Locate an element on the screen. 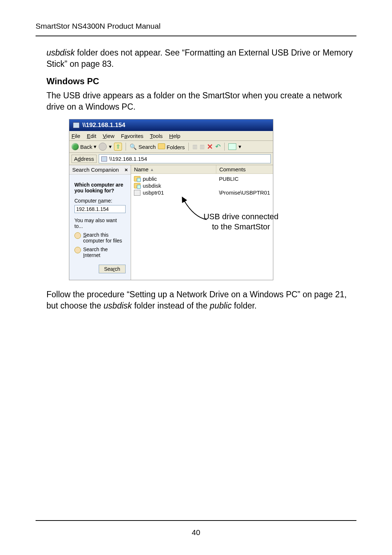 The image size is (392, 555). search-companion-title: Search Companion is located at coordinates (95, 170).